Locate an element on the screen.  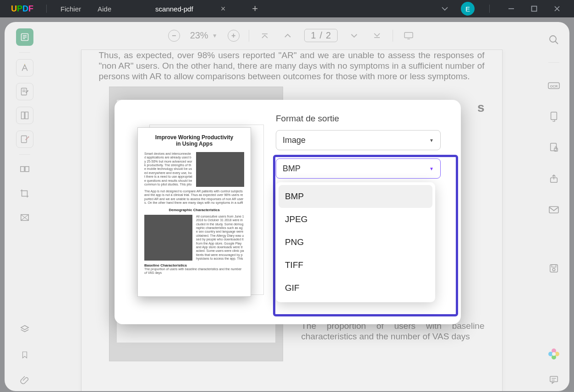
format-option-png: PNG is located at coordinates (355, 242).